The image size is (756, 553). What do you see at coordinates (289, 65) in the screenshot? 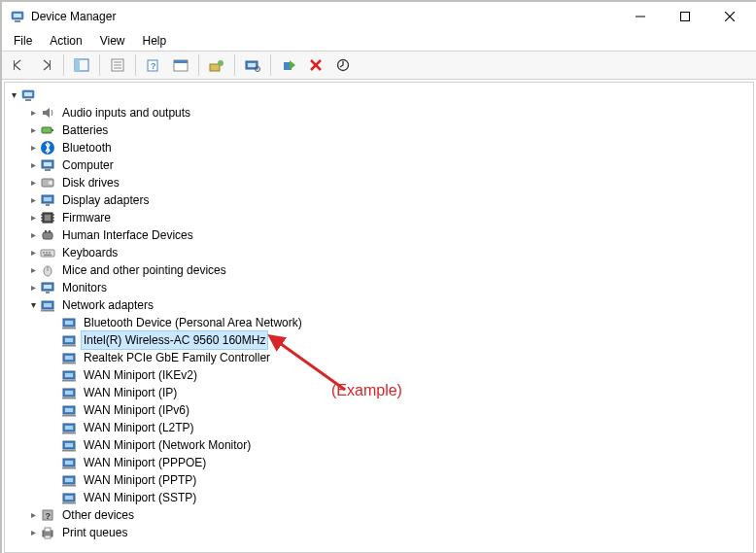
I see `enable-device-button` at bounding box center [289, 65].